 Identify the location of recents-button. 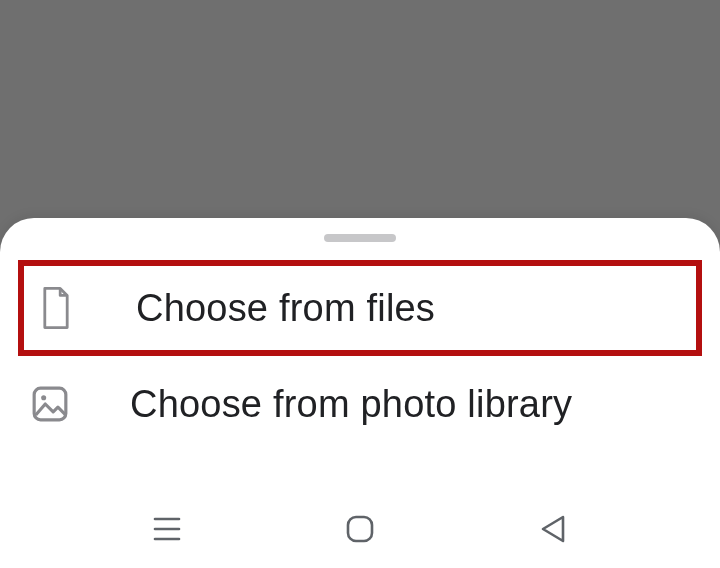
(167, 529).